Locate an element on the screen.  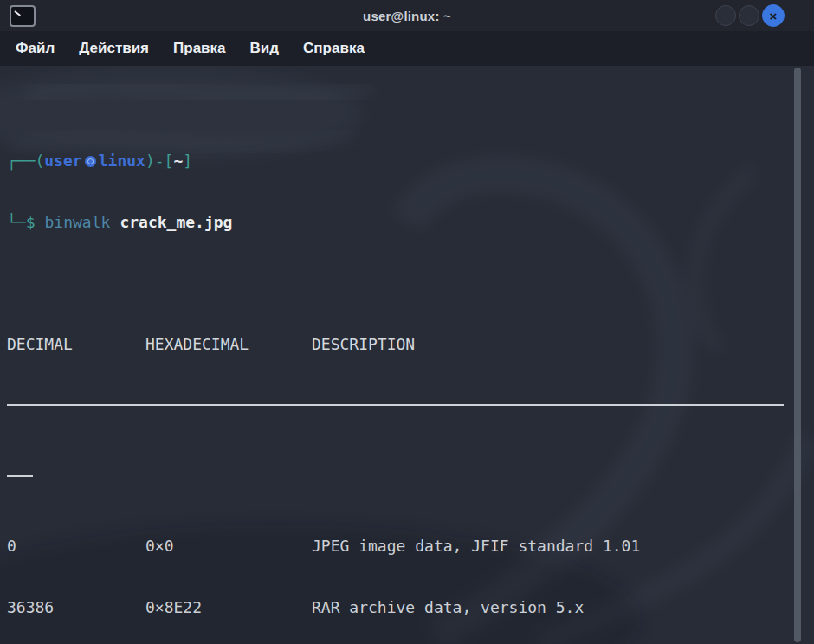
command-program: binwalk is located at coordinates (78, 222).